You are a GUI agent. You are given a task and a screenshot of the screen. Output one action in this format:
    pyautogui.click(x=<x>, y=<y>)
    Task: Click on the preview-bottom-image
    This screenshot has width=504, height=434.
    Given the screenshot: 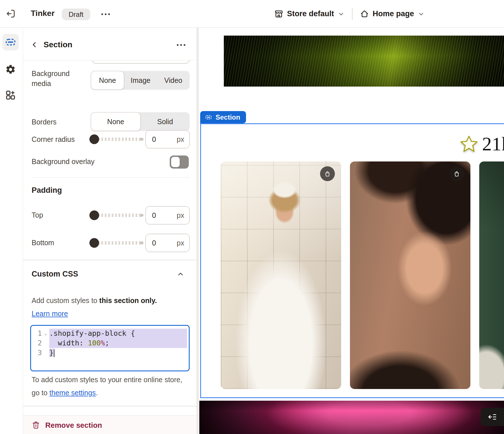 What is the action you would take?
    pyautogui.click(x=352, y=417)
    